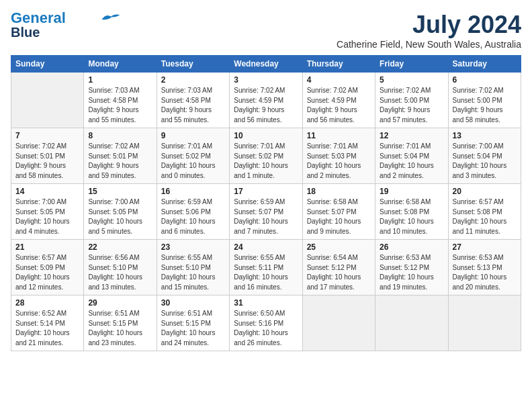 This screenshot has height=411, width=532. Describe the element at coordinates (339, 247) in the screenshot. I see `day-number: 25` at that location.